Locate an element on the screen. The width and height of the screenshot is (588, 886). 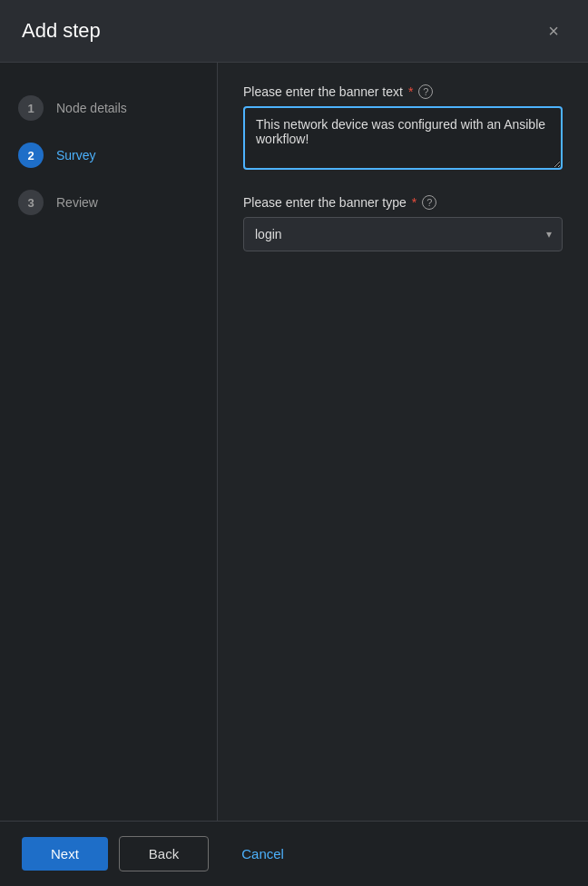
step-number-2: 2 is located at coordinates (31, 155).